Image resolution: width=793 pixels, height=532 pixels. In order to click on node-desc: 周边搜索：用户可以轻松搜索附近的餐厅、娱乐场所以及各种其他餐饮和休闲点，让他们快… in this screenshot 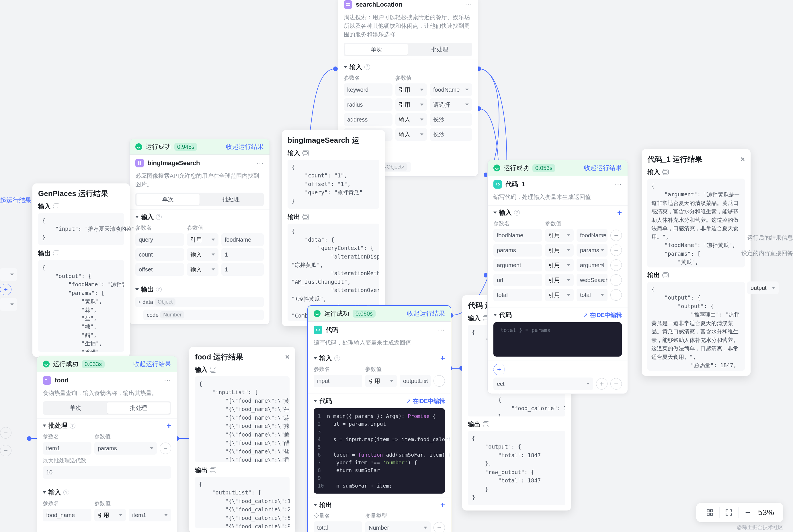, I will do `click(408, 28)`.